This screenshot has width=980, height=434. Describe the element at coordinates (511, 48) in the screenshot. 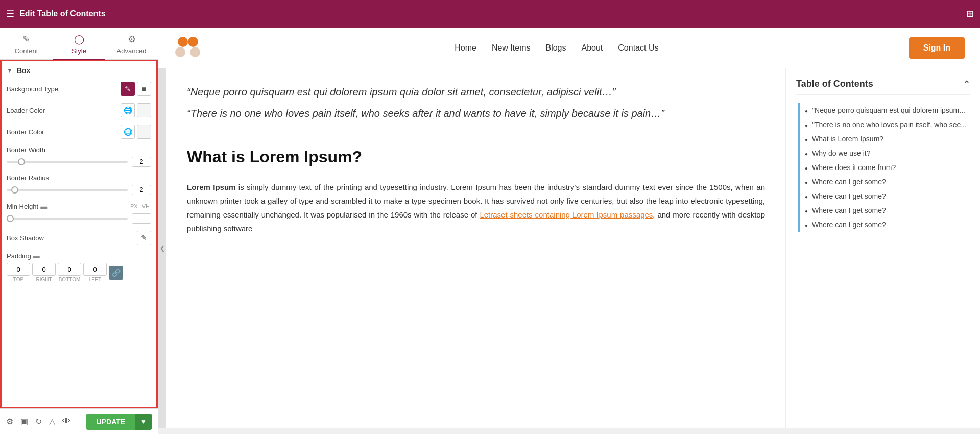

I see `nav-new-items: New Items` at that location.